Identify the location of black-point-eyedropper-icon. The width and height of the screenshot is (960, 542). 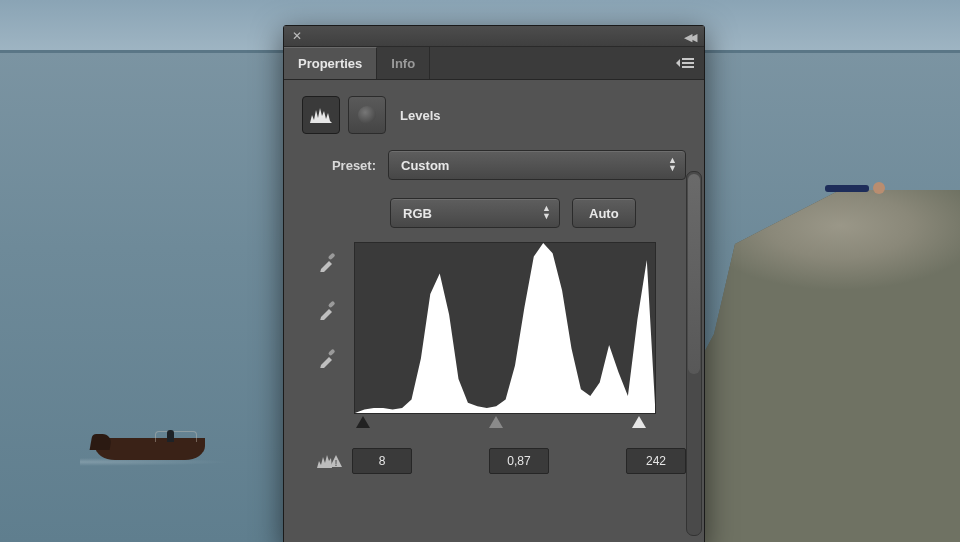
(329, 261).